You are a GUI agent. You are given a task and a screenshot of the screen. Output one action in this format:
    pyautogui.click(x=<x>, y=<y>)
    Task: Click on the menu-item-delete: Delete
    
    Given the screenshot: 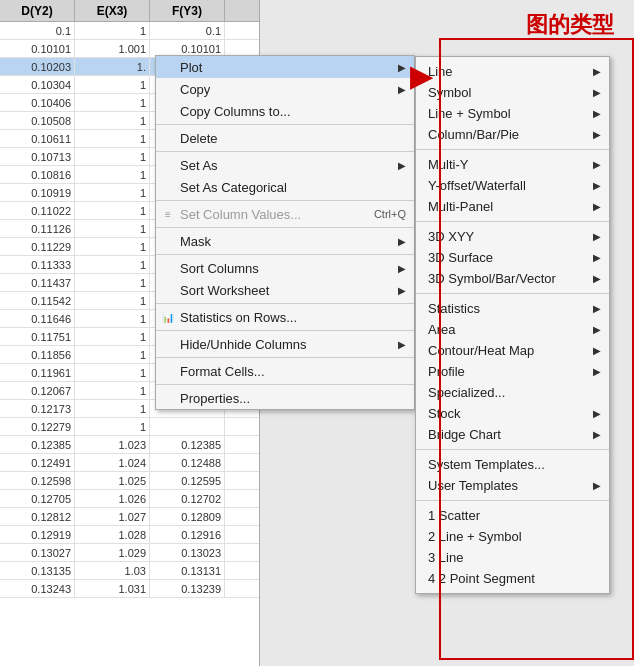 What is the action you would take?
    pyautogui.click(x=285, y=138)
    